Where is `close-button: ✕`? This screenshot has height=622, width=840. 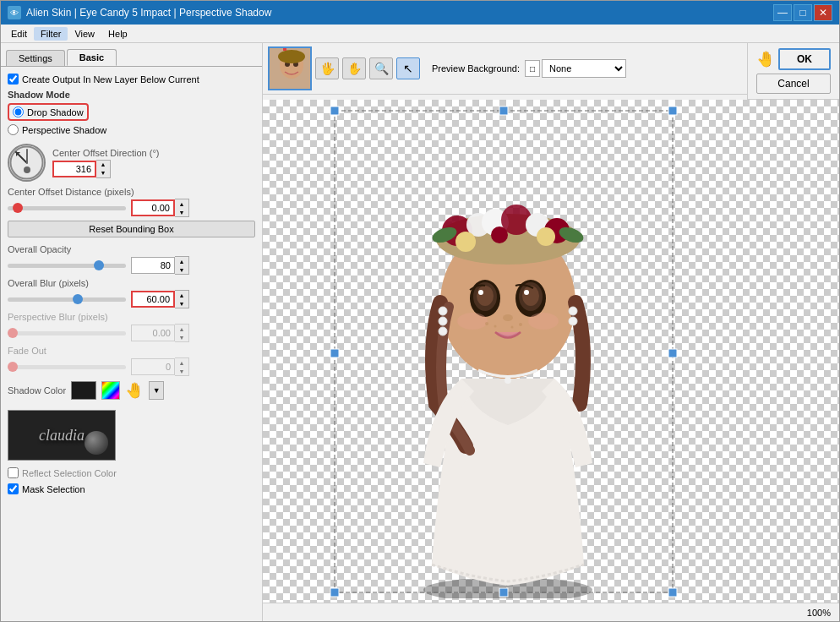 close-button: ✕ is located at coordinates (823, 13).